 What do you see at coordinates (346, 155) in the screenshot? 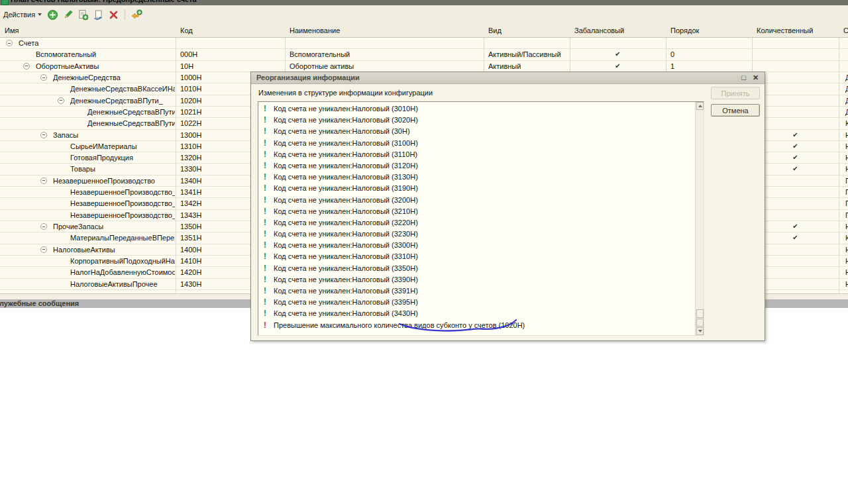
I see `message-text: Код счета не уникален:Налоговый (3110Н)` at bounding box center [346, 155].